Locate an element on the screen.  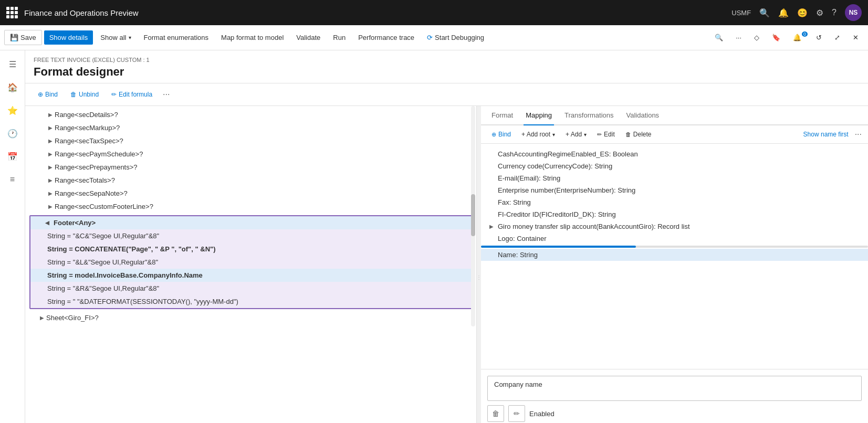
model-item-fax: Fax: String is located at coordinates (674, 203).